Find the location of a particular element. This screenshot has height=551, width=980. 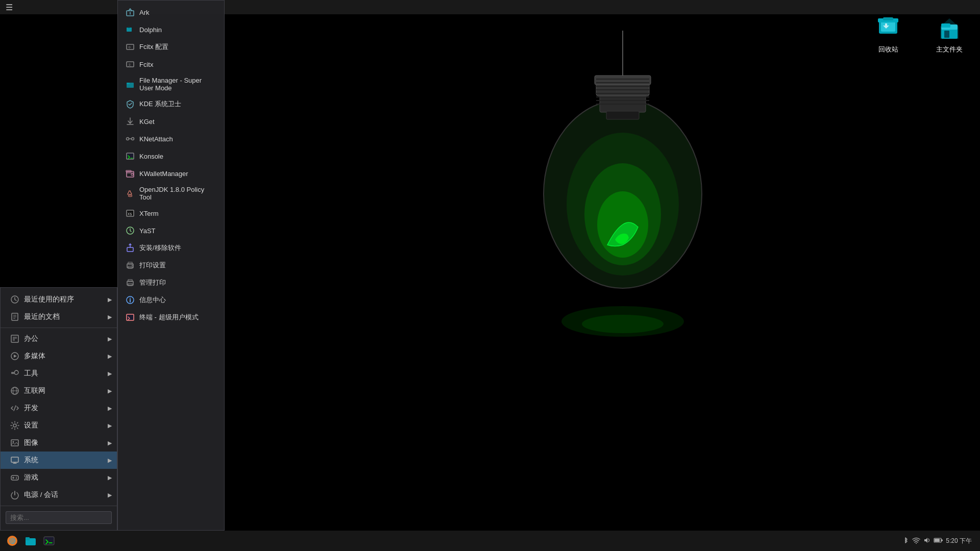

svg-text: 中 is located at coordinates (130, 47).